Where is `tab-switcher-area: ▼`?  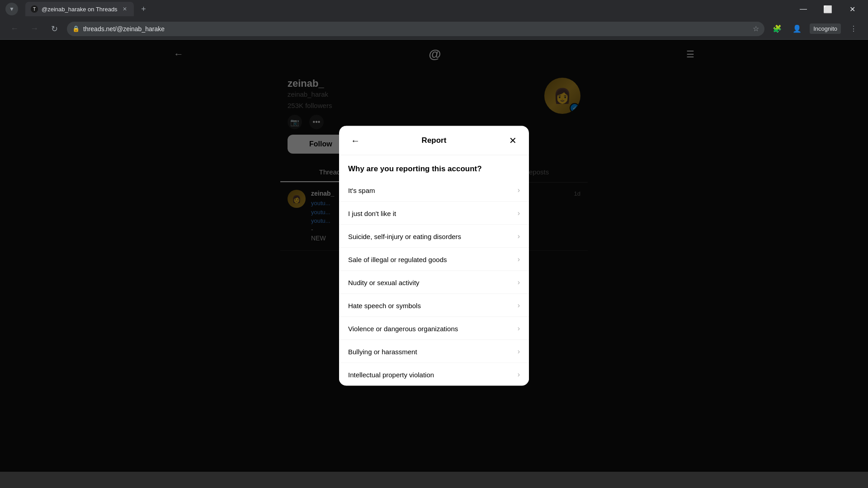
tab-switcher-area: ▼ is located at coordinates (12, 9).